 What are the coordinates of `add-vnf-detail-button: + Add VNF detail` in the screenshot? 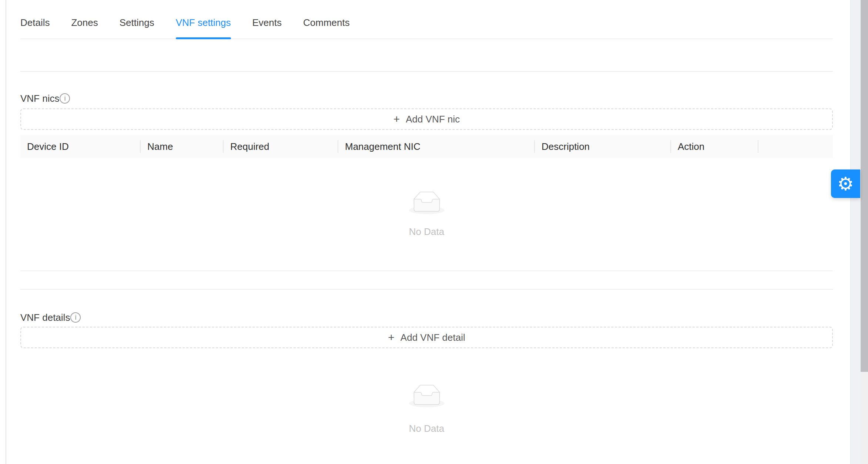 It's located at (426, 337).